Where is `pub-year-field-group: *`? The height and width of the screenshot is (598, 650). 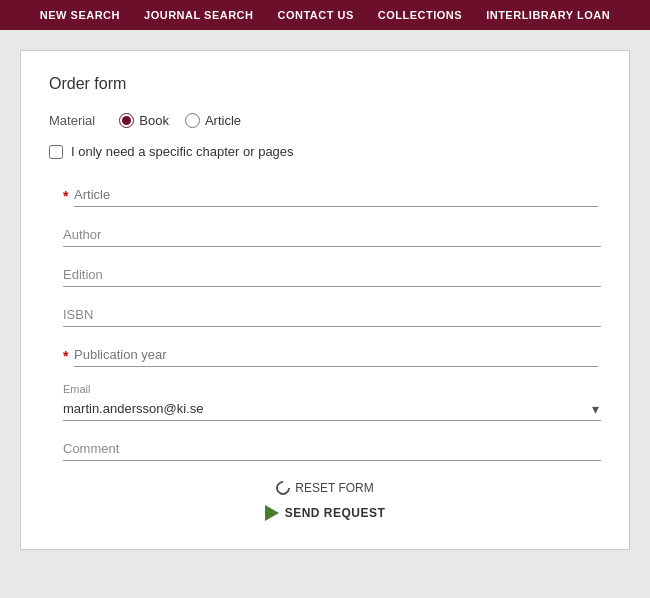
pub-year-field-group: * is located at coordinates (332, 355).